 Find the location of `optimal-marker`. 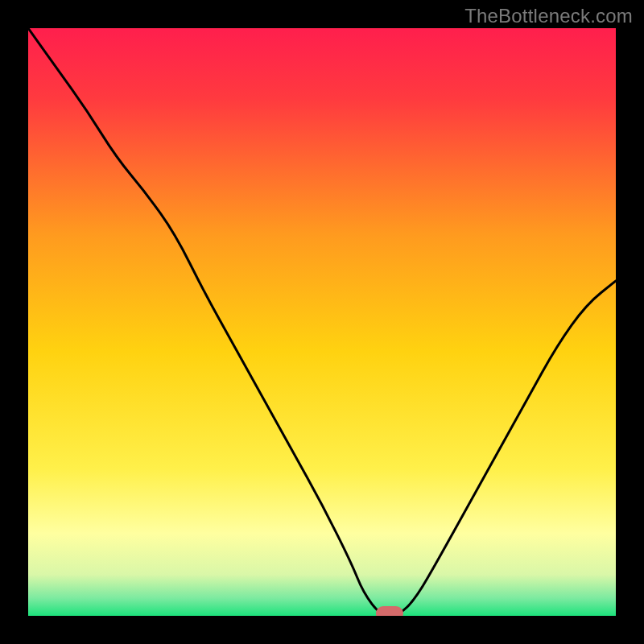

optimal-marker is located at coordinates (390, 611).